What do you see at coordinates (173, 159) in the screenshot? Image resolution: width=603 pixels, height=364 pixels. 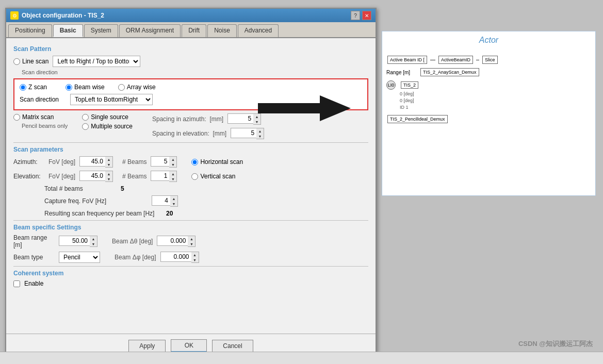 I see `azimuth-beams-up: ▲` at bounding box center [173, 159].